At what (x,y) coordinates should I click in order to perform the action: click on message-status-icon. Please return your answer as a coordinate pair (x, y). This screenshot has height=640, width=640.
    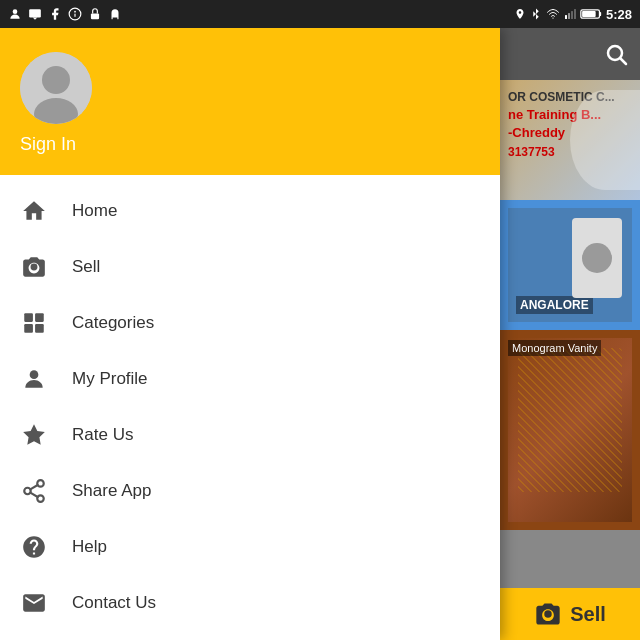
    Looking at the image, I should click on (35, 14).